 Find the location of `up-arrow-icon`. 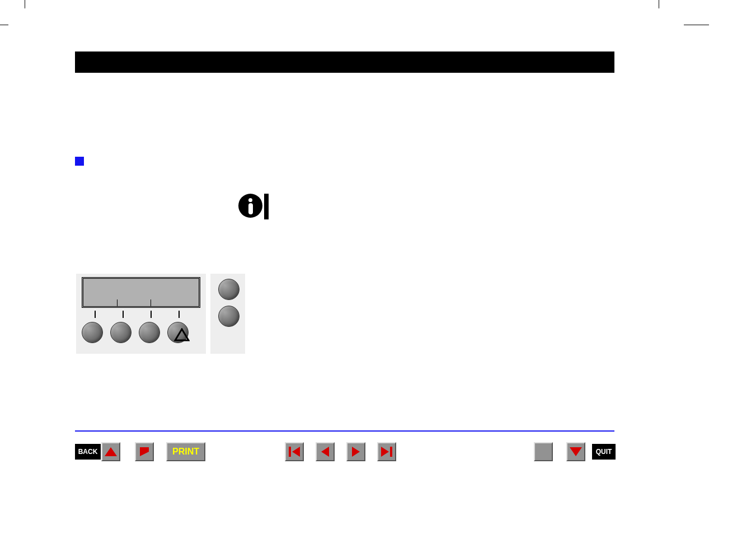

up-arrow-icon is located at coordinates (182, 335).